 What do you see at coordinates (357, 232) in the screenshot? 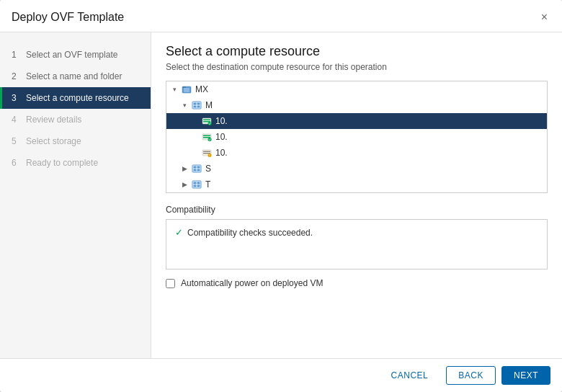
I see `compatibility-message: ✓ Compatibility checks succeeded.` at bounding box center [357, 232].